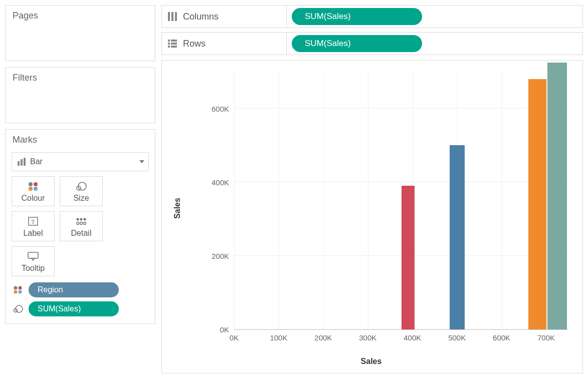 This screenshot has height=391, width=588. What do you see at coordinates (279, 337) in the screenshot?
I see `x-tick-label: 100K` at bounding box center [279, 337].